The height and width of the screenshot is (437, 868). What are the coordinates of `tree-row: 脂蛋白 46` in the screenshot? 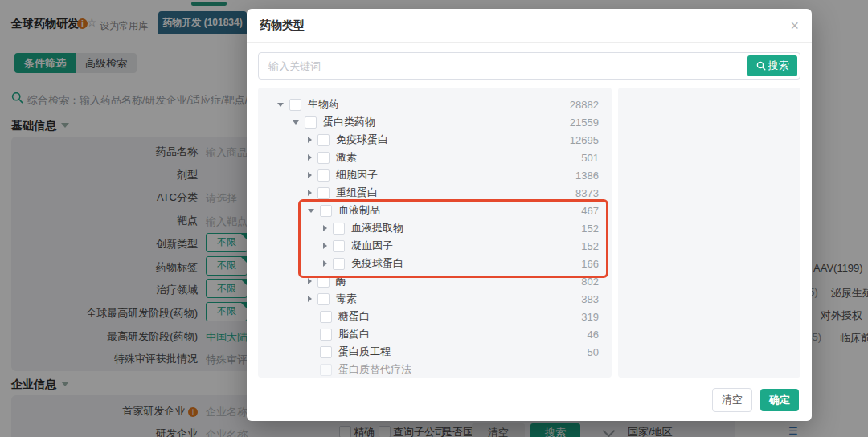 It's located at (435, 334).